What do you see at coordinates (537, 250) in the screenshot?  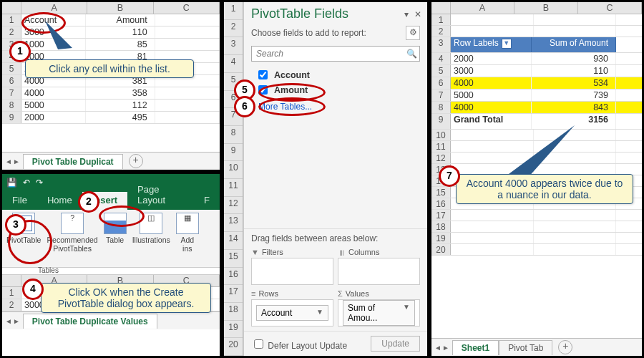 I see `table-row: 20` at bounding box center [537, 250].